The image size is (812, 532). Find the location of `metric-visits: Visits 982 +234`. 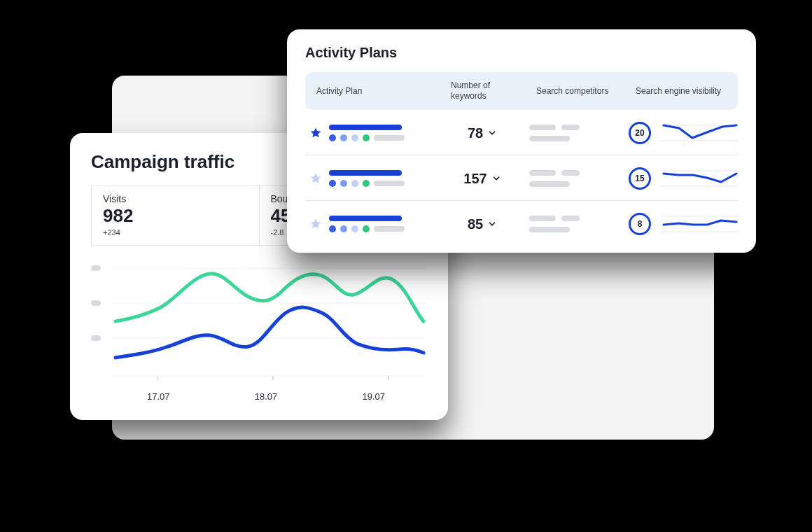

metric-visits: Visits 982 +234 is located at coordinates (175, 216).